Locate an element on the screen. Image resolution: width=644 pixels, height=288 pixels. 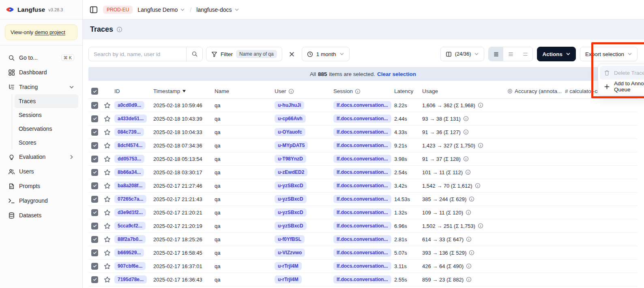
trace-id-badge: ba8a208f... is located at coordinates (130, 186).